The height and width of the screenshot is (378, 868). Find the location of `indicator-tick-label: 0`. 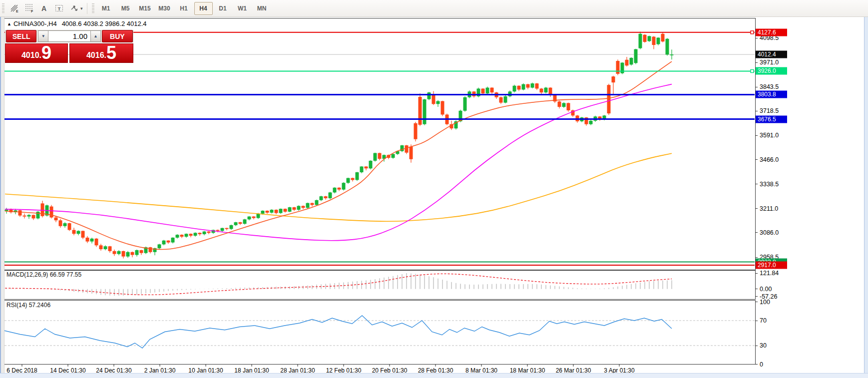

indicator-tick-label: 0 is located at coordinates (761, 365).